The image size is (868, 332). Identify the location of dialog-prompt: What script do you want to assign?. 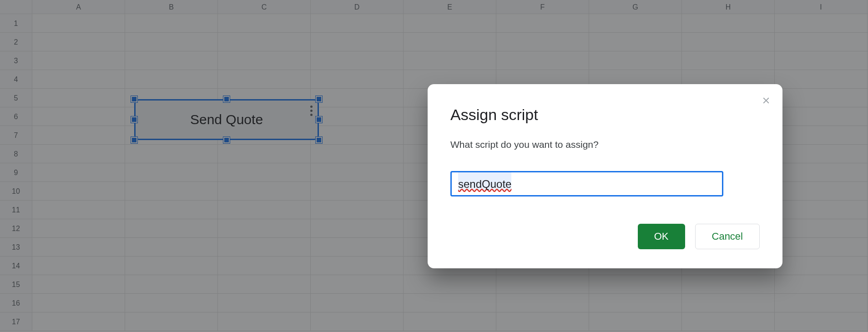
(605, 145).